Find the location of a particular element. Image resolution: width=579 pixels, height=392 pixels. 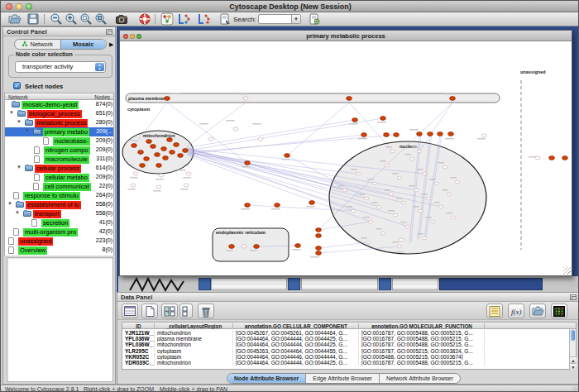

zoom-selected-region-icon is located at coordinates (86, 19).